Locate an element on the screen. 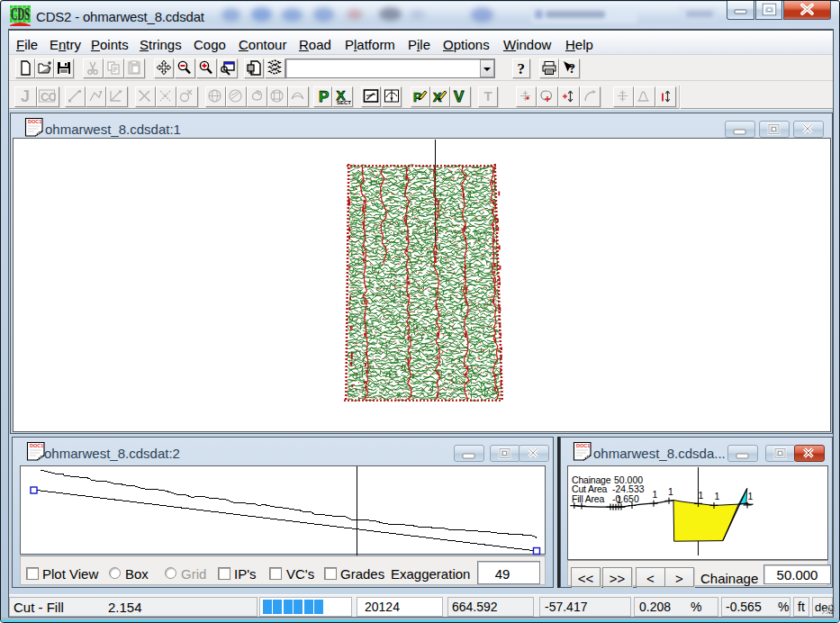 This screenshot has width=840, height=623. svg-text: T is located at coordinates (488, 95).